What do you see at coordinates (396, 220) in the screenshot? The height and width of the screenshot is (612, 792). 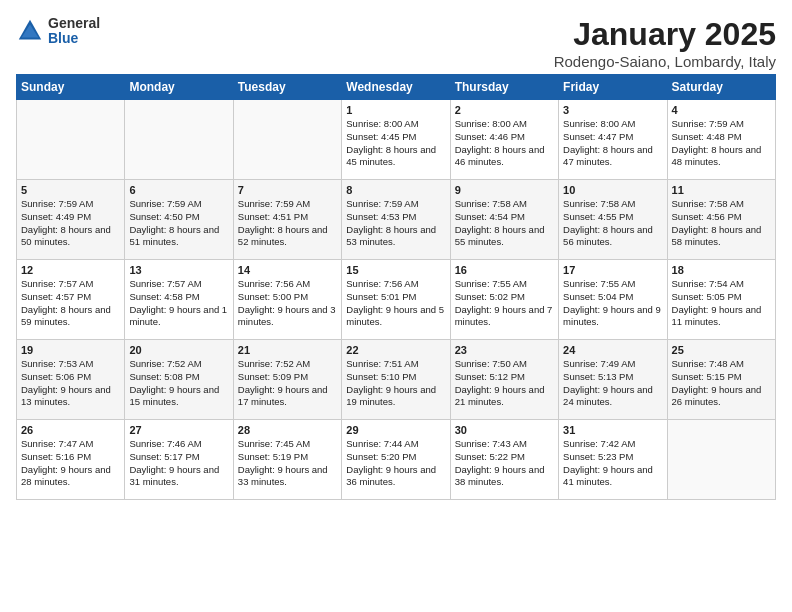 I see `table-row: 8Sunrise: 7:59 AM Sunset: 4:53 PM Daylig…` at bounding box center [396, 220].